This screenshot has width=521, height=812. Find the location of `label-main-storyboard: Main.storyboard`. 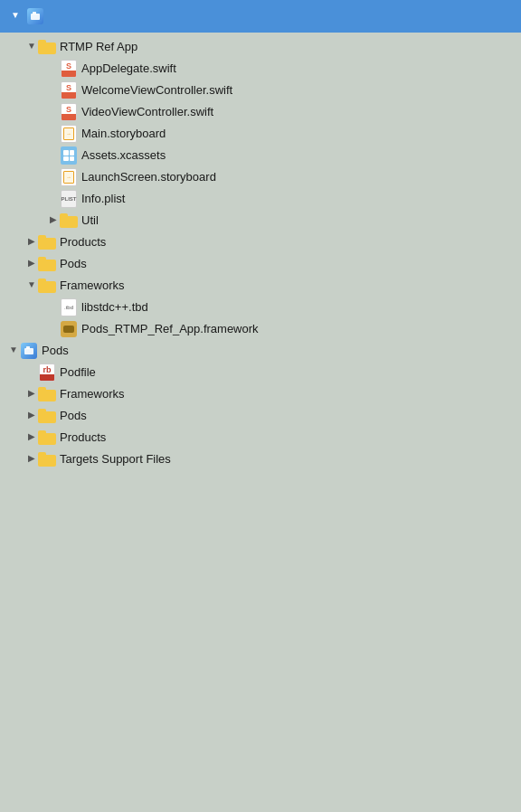

label-main-storyboard: Main.storyboard is located at coordinates (123, 134).